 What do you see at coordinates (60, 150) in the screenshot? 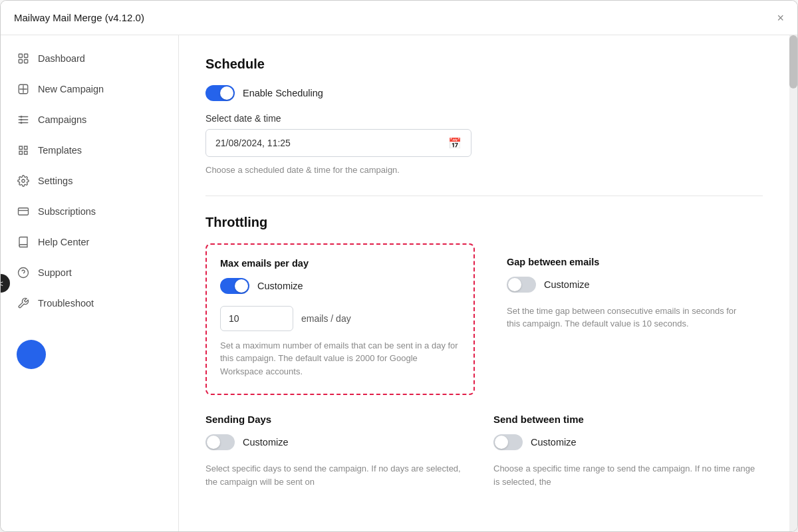
I see `sidebar-label-templates: Templates` at bounding box center [60, 150].